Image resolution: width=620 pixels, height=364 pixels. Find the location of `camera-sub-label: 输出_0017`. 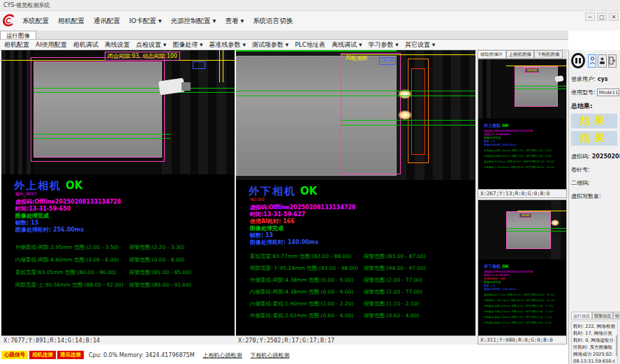

camera-sub-label: 输出_0017 is located at coordinates (125, 194).